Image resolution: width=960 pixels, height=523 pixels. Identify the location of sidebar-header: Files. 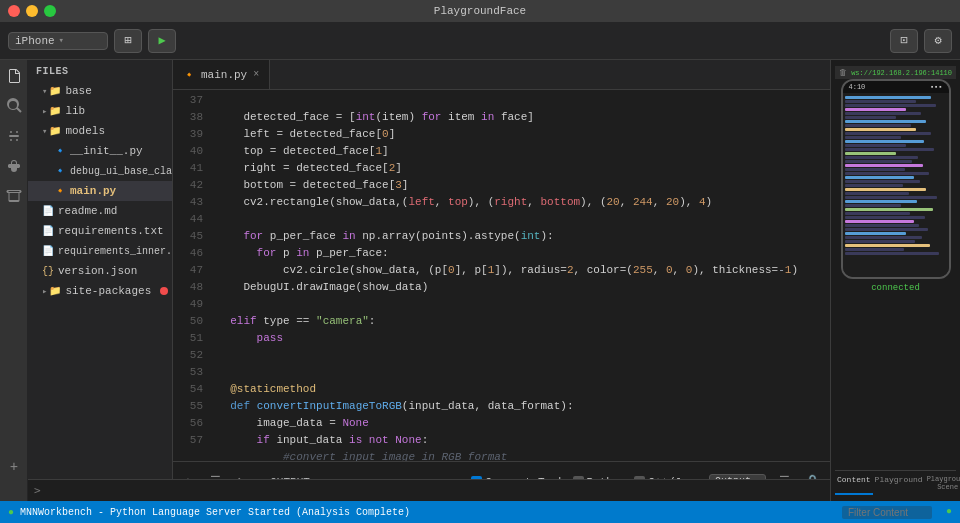
(100, 70).